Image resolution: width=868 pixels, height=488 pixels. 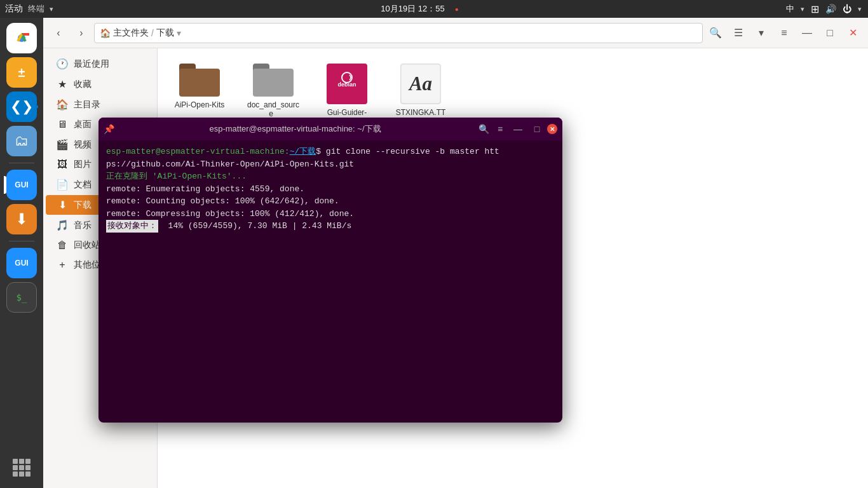 What do you see at coordinates (230, 214) in the screenshot?
I see `terminal-remote-3: remote: Compressing objects: 100% (412/4…` at bounding box center [230, 214].